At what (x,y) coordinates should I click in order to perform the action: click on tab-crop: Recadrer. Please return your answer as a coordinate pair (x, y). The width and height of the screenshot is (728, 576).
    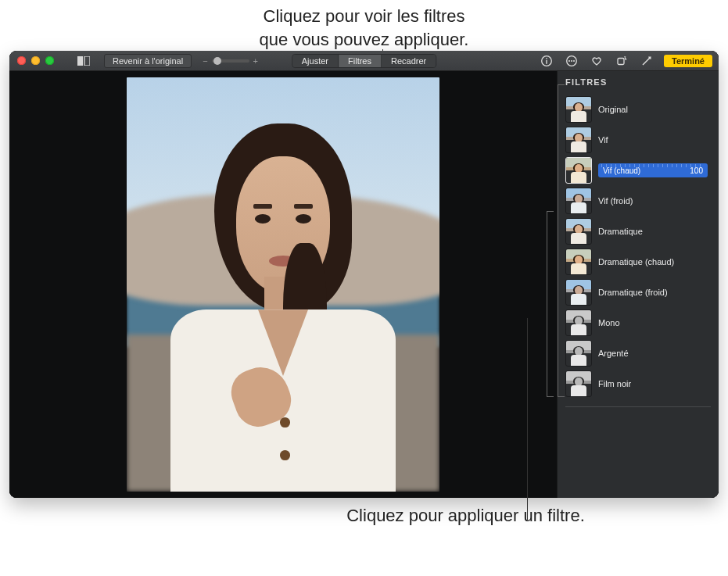
    Looking at the image, I should click on (408, 61).